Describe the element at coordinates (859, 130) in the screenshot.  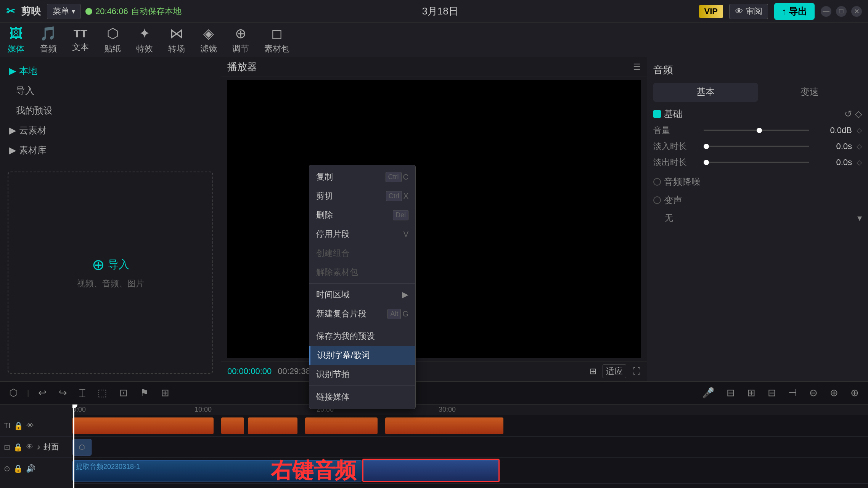
I see `volume-keyframe-icon: ◇` at that location.